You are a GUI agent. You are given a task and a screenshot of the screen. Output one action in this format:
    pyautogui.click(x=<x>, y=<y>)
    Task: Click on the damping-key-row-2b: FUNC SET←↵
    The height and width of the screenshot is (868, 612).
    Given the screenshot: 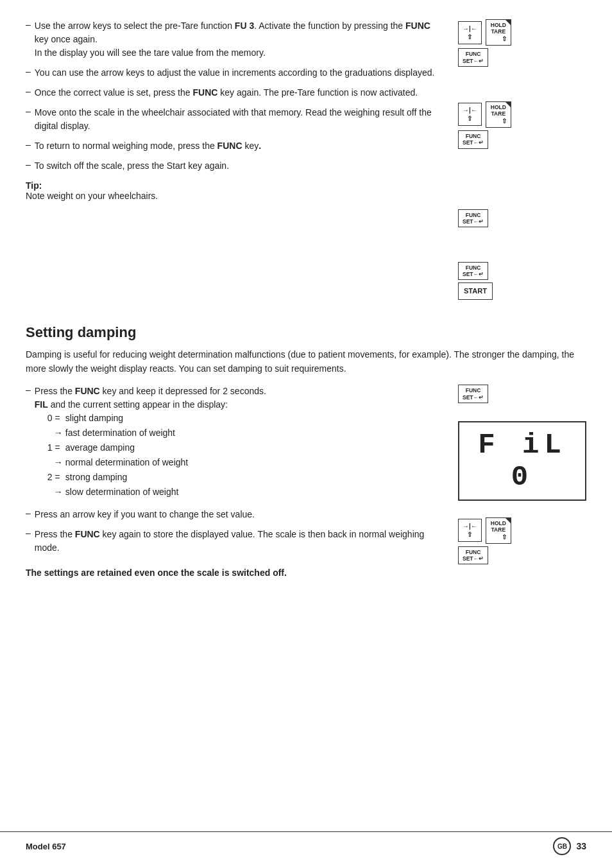 What is the action you would take?
    pyautogui.click(x=473, y=555)
    